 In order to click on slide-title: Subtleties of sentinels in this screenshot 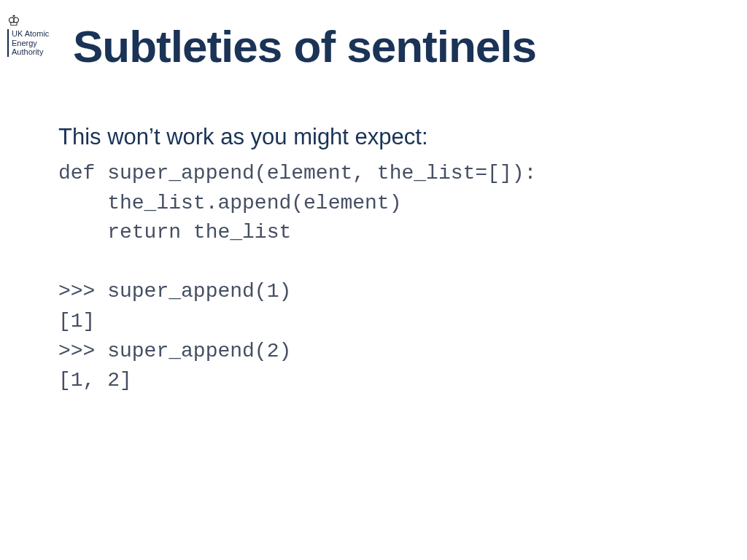, I will do `click(395, 47)`.